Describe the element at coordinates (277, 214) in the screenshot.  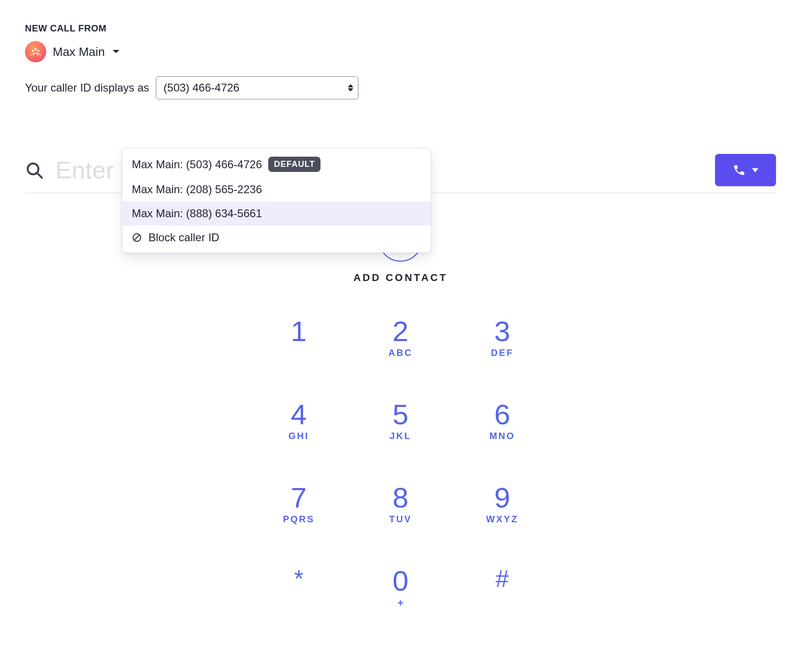
I see `caller-id-option: Max Main: (888) 634-5661` at that location.